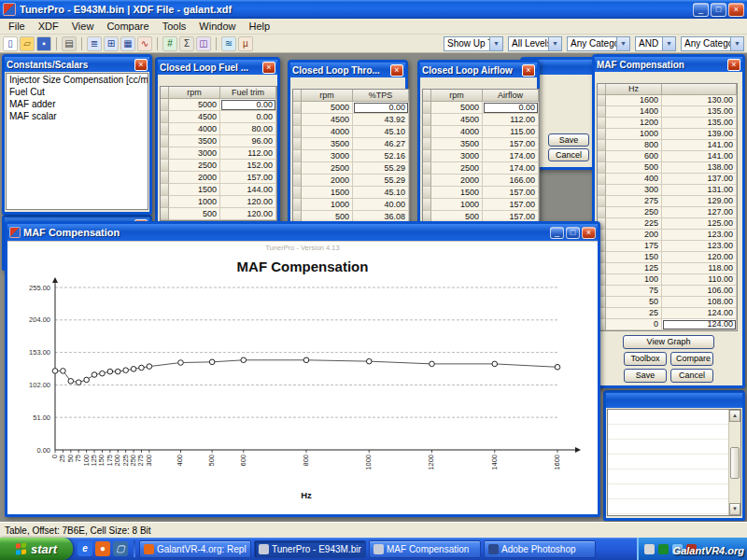 The image size is (747, 560). What do you see at coordinates (634, 213) in the screenshot?
I see `table-cell: 250` at bounding box center [634, 213].